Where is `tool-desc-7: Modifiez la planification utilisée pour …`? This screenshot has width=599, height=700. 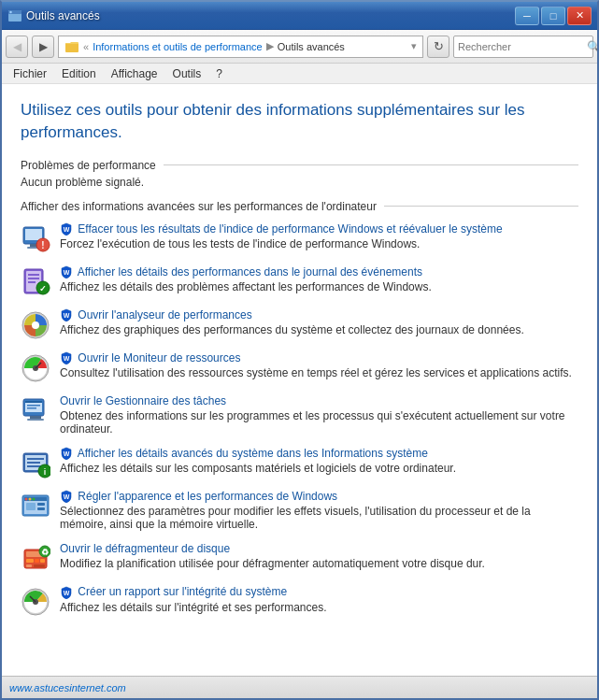
tool-desc-7: Modifiez la planification utilisée pour … is located at coordinates (320, 564).